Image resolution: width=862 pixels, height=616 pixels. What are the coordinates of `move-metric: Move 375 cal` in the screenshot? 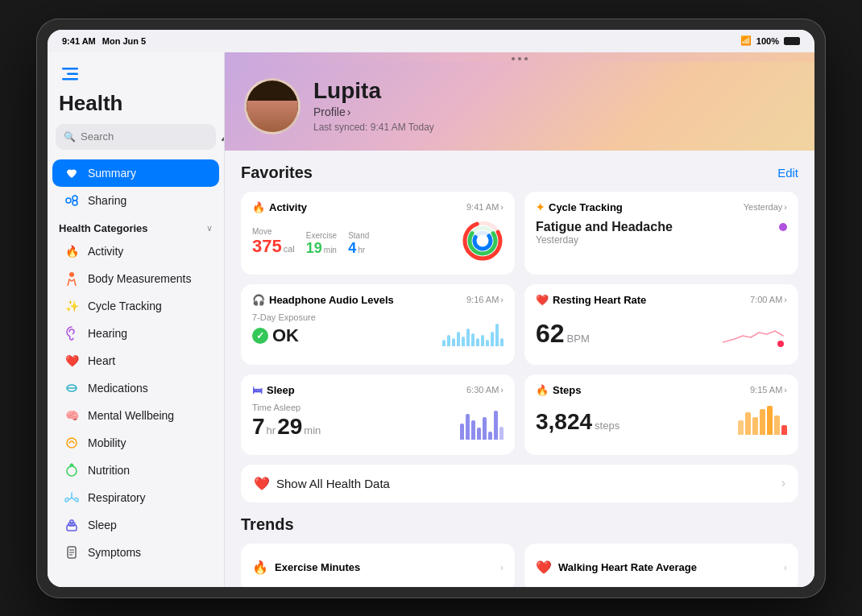 It's located at (274, 242).